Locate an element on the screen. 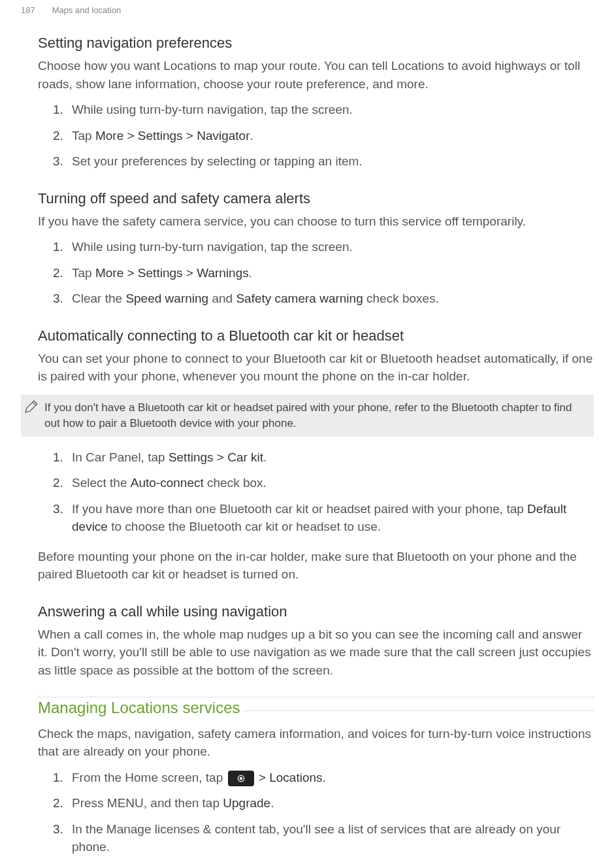  heading-managing-locations-services: Managing Locations services is located at coordinates (140, 708).